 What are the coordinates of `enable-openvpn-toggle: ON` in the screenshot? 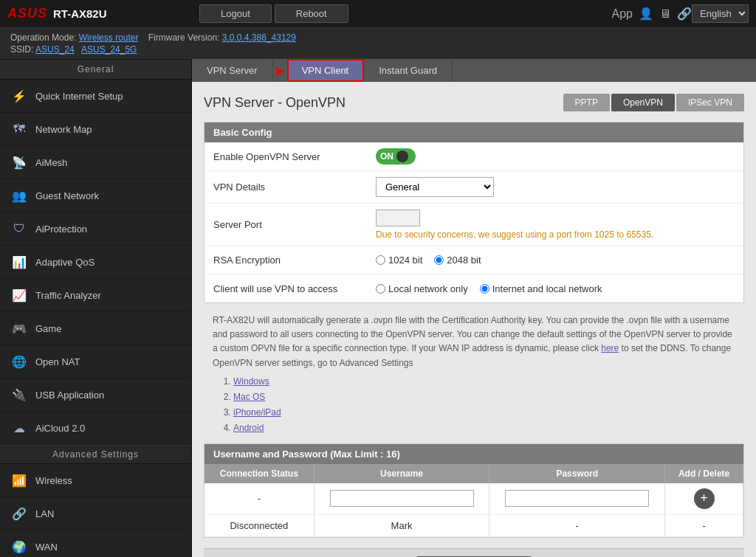 It's located at (396, 156).